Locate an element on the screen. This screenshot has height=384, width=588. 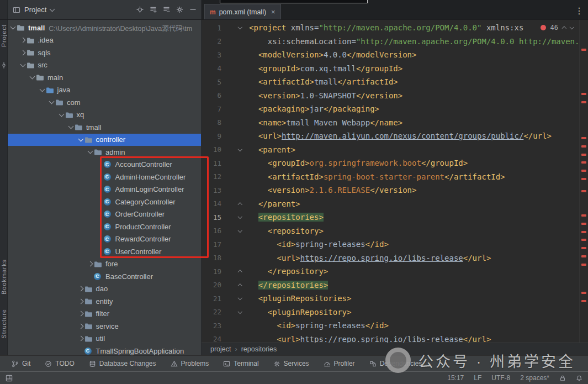
code-line: 21 <pluginRepositories> is located at coordinates (390, 298).